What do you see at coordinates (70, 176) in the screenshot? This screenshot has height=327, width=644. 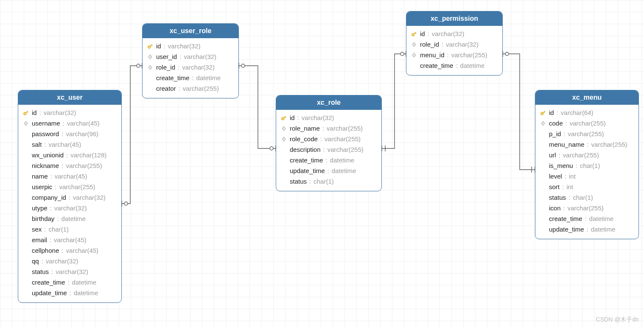 I see `column-row: name: varchar(45)` at bounding box center [70, 176].